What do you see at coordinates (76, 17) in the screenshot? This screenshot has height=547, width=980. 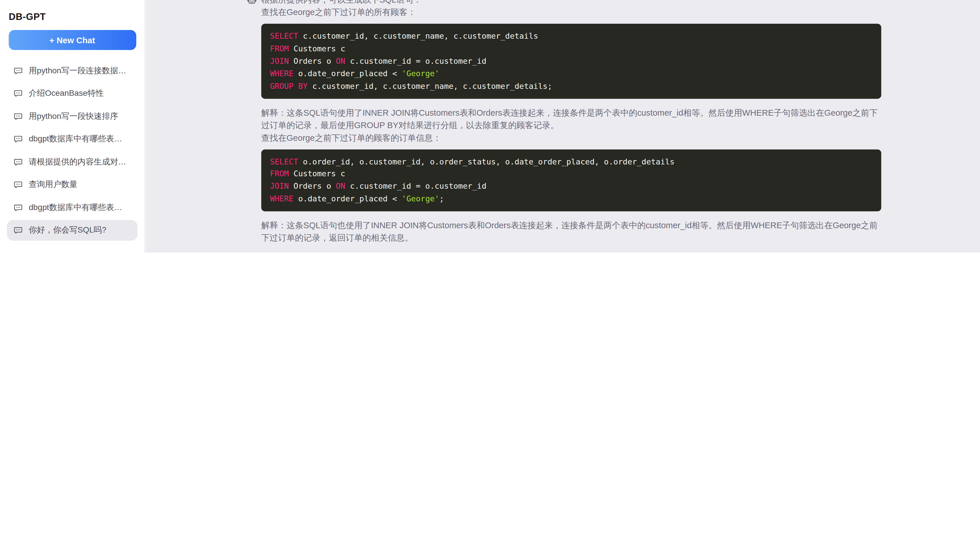 I see `app-title: DB-GPT` at bounding box center [76, 17].